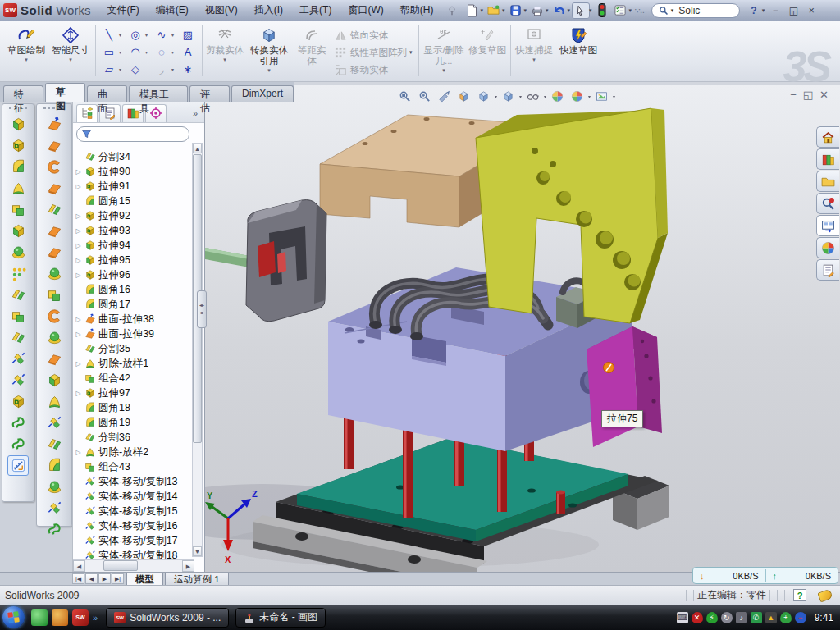 The height and width of the screenshot is (630, 840). What do you see at coordinates (210, 94) in the screenshot?
I see `tab-evaluate: 评估` at bounding box center [210, 94].